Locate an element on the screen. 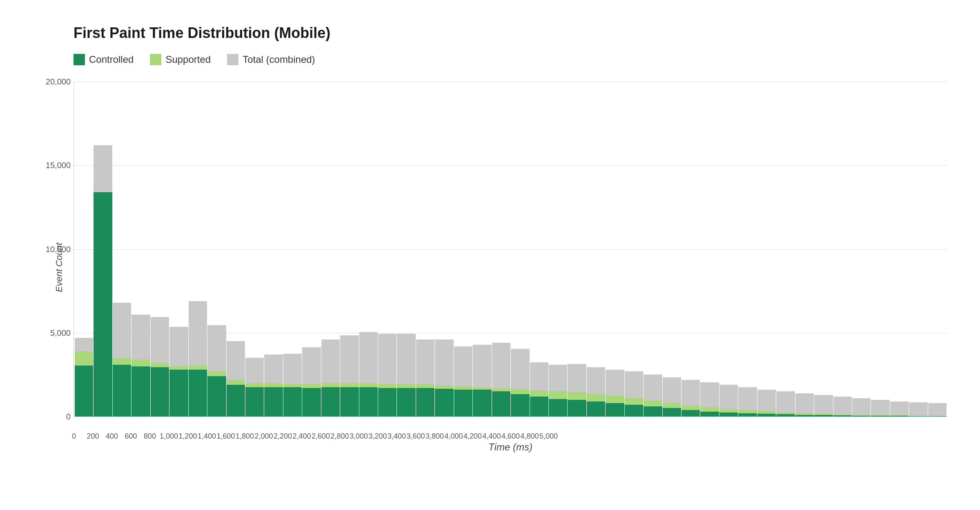 The image size is (980, 510). chart-legend: Controlled Supported Total (combined) is located at coordinates (510, 60).